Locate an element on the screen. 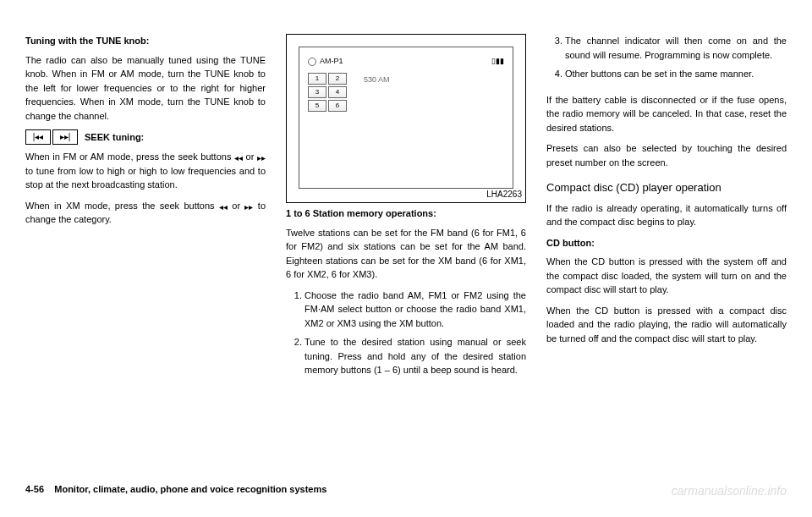 This screenshot has height=517, width=812. subheading-cd: Compact disc (CD) player operation is located at coordinates (667, 188).